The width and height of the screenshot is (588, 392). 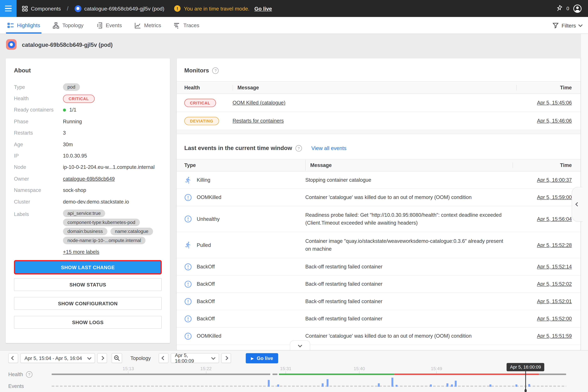 What do you see at coordinates (24, 25) in the screenshot?
I see `tab-highlights: Highlights` at bounding box center [24, 25].